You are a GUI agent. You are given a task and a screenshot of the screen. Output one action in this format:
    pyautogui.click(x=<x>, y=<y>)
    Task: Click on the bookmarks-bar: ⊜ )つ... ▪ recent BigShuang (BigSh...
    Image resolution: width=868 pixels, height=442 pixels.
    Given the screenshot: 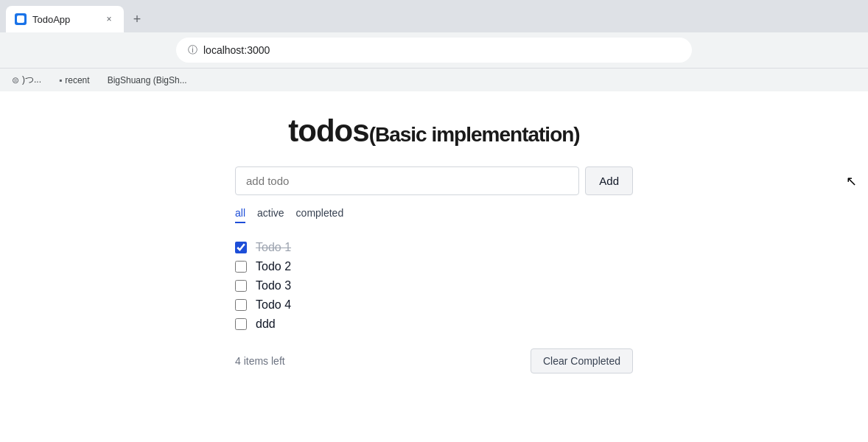 What is the action you would take?
    pyautogui.click(x=434, y=80)
    